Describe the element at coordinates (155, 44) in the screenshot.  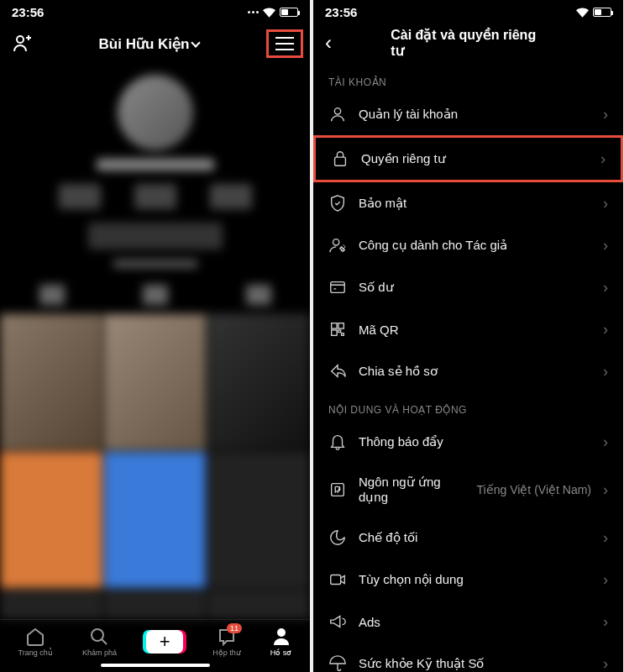
I see `profile-header: Bùi Hữu Kiện` at that location.